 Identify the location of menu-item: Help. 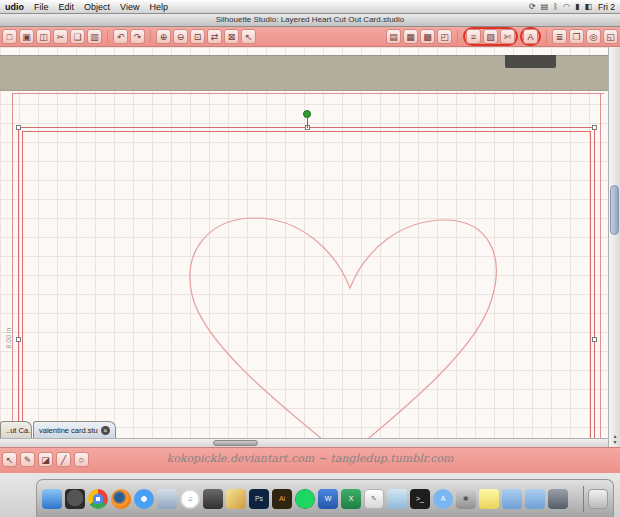
(158, 7).